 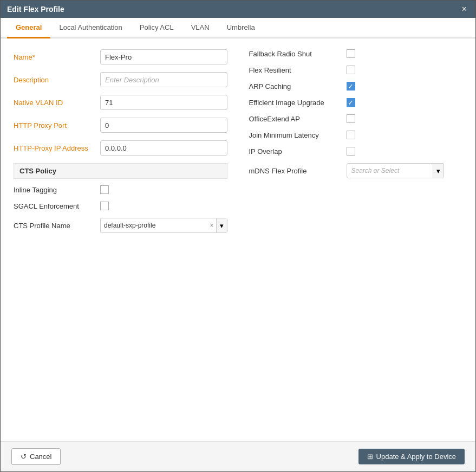 I want to click on http-proxy-ip-input, so click(x=164, y=148).